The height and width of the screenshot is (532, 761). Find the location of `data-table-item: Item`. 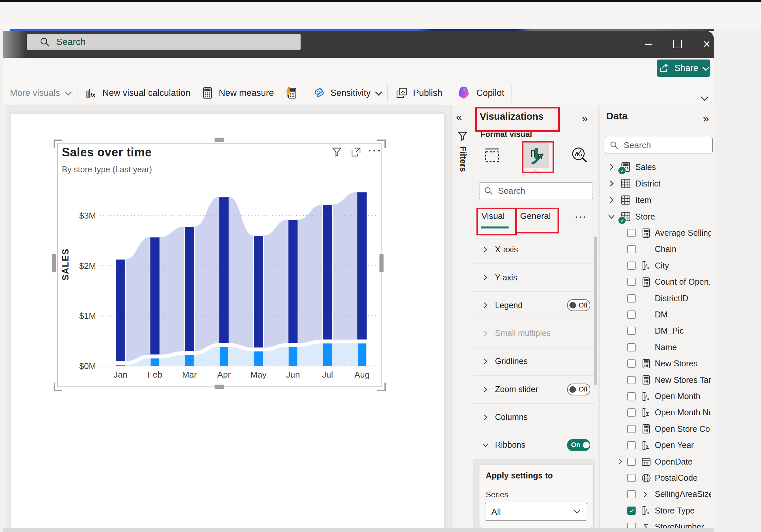

data-table-item: Item is located at coordinates (657, 200).